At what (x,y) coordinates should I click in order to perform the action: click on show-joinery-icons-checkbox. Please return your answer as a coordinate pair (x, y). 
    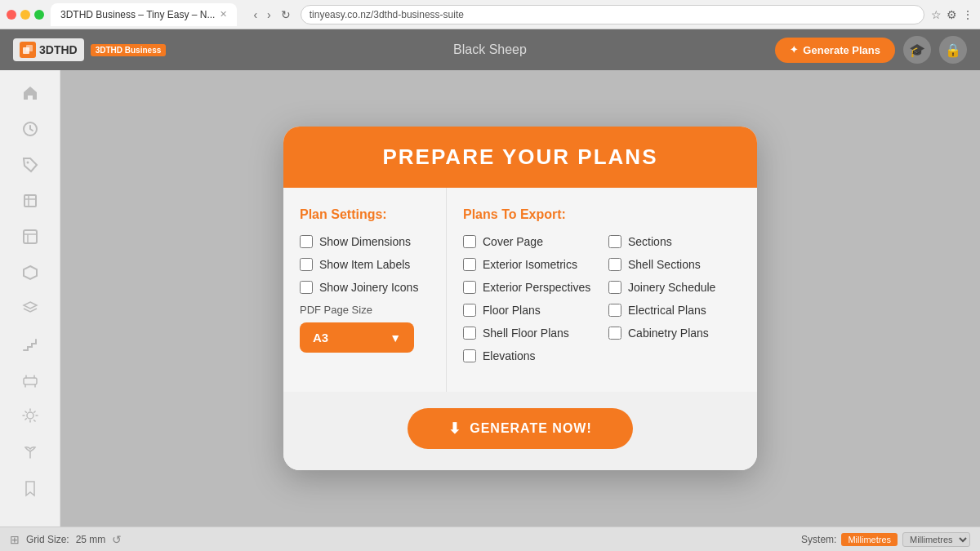
    Looking at the image, I should click on (306, 287).